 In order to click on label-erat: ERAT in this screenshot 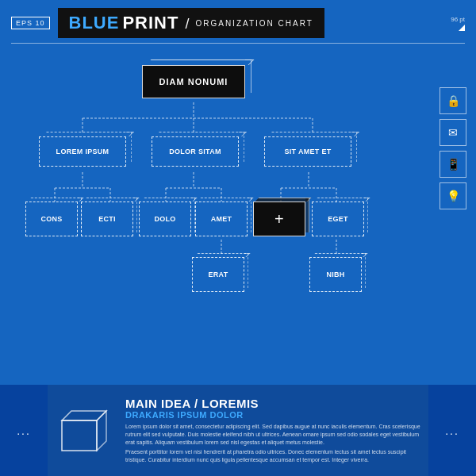, I will do `click(217, 274)`.